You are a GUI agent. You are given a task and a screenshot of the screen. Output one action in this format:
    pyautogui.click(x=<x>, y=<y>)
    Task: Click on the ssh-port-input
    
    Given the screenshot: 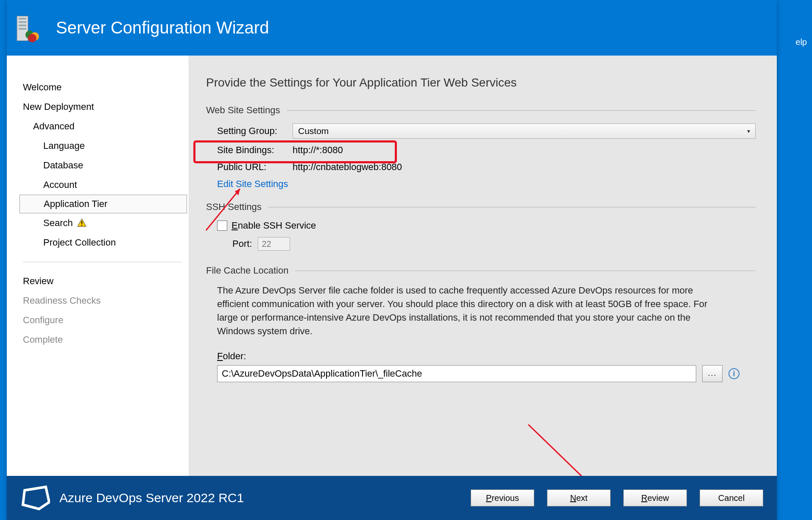 What is the action you would take?
    pyautogui.click(x=274, y=244)
    